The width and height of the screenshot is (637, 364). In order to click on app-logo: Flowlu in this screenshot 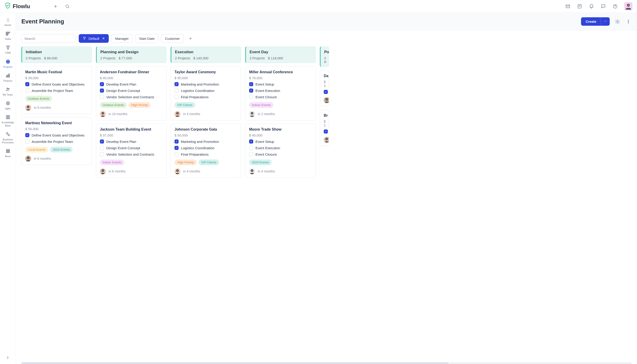, I will do `click(17, 6)`.